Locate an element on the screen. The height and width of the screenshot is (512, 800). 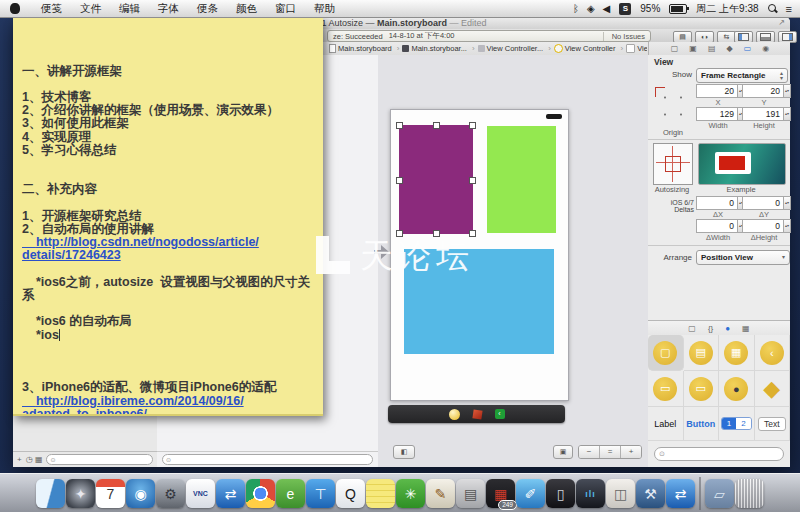
jump-bar-item: Main.storyboar... is located at coordinates (440, 48).